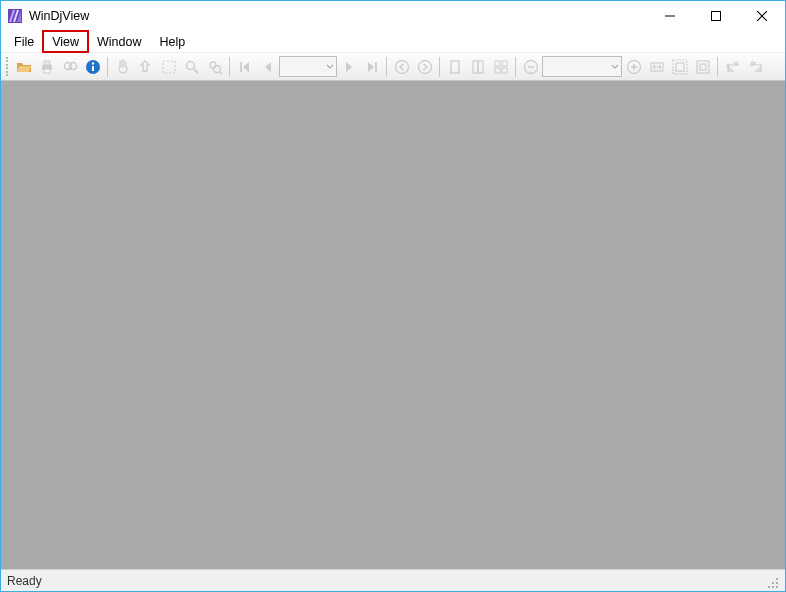 This screenshot has height=592, width=786. I want to click on facing-button, so click(500, 66).